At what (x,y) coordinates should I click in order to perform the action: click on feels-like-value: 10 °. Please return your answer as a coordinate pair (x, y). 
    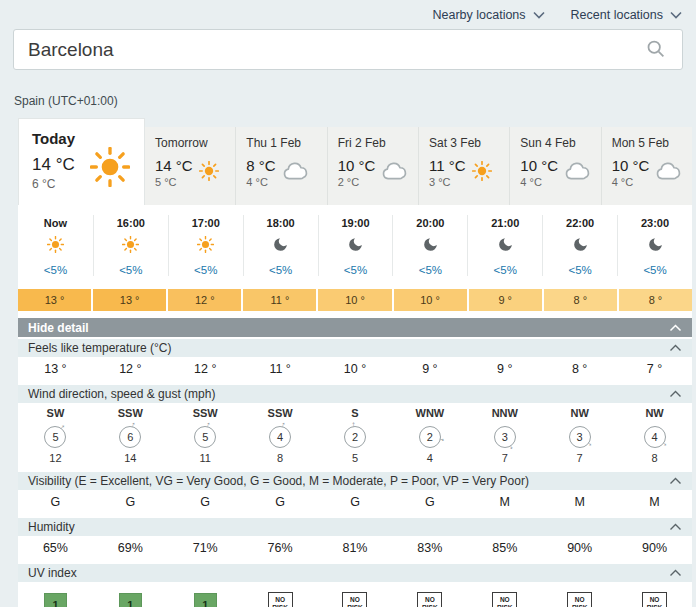
    Looking at the image, I should click on (356, 369).